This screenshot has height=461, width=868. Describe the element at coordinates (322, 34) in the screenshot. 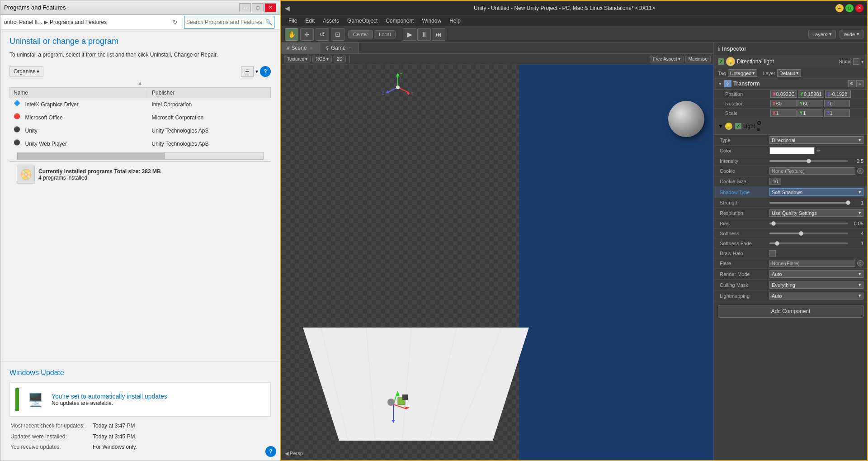

I see `rotate-tool-button: ↺` at that location.